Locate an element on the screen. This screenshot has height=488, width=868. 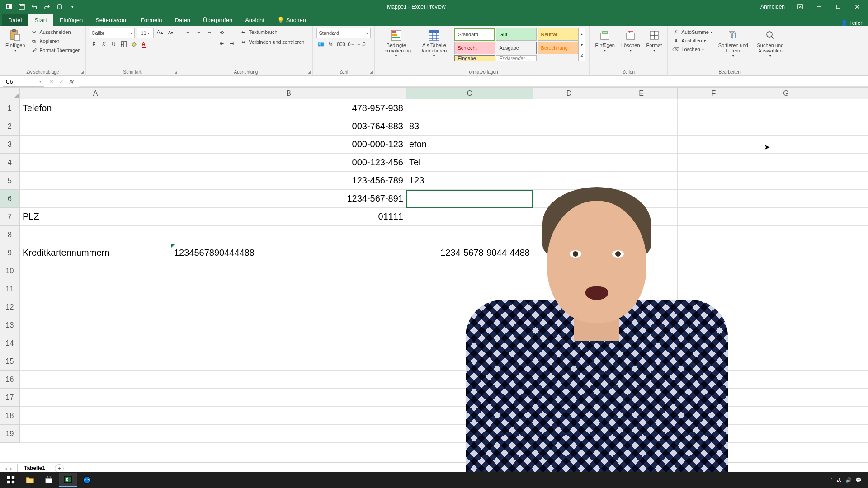
cell-G4 is located at coordinates (786, 163).